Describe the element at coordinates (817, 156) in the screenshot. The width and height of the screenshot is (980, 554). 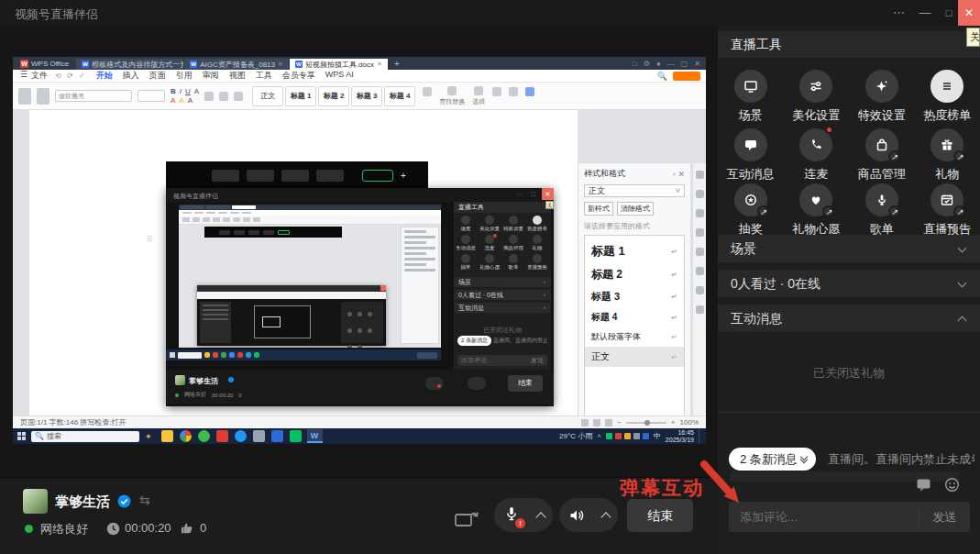
I see `tool-mic-link: 连麦` at that location.